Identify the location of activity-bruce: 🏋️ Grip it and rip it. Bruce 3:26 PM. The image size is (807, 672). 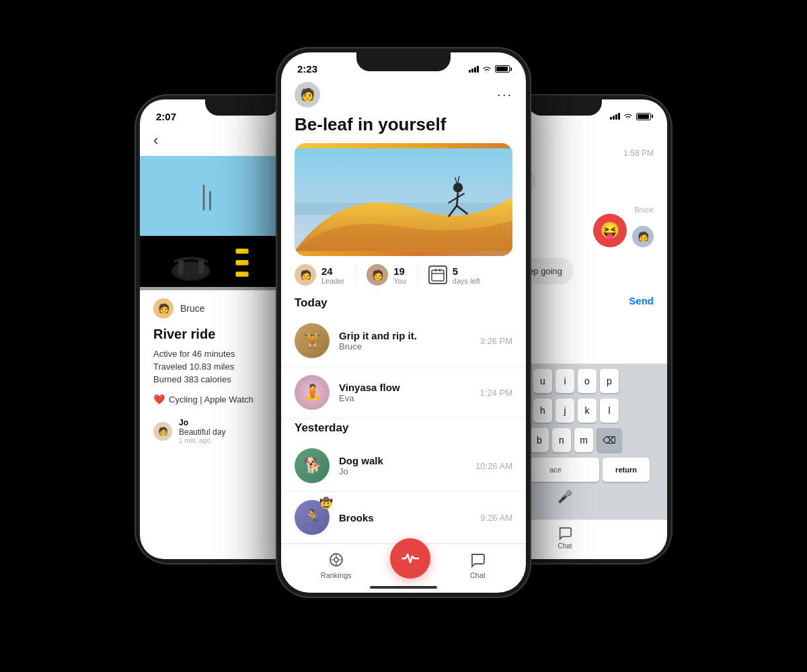
(404, 341).